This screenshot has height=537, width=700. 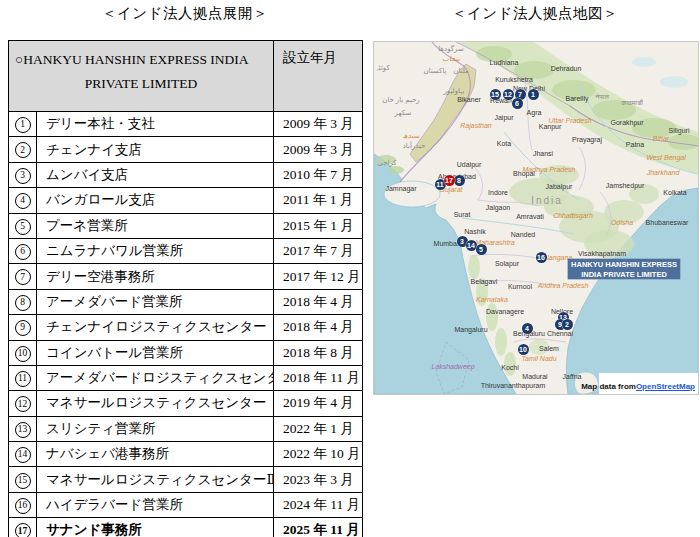 I want to click on map-place-label: Jabalpur, so click(x=560, y=186).